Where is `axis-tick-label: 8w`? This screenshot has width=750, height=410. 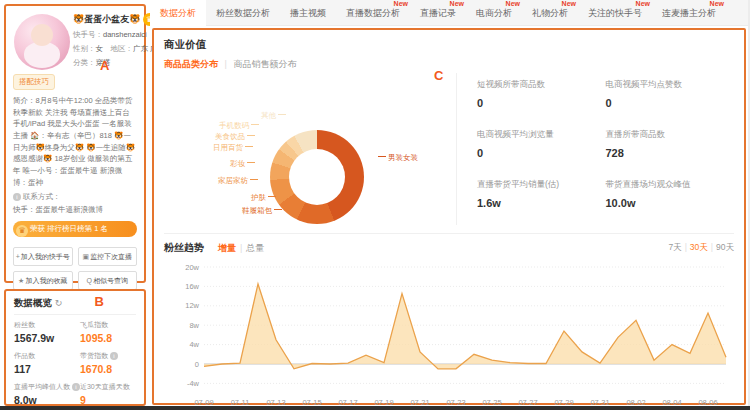 axis-tick-label: 8w is located at coordinates (194, 326).